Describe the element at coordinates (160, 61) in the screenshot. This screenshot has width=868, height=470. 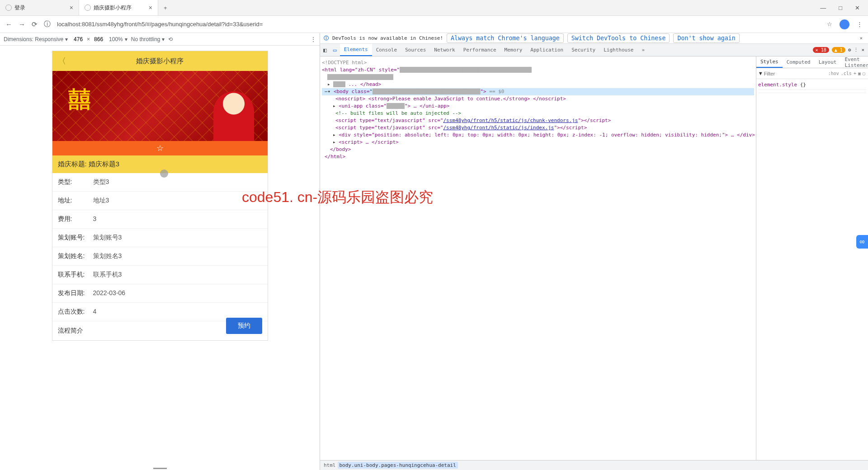
I see `app-title: 婚庆摄影小程序` at that location.